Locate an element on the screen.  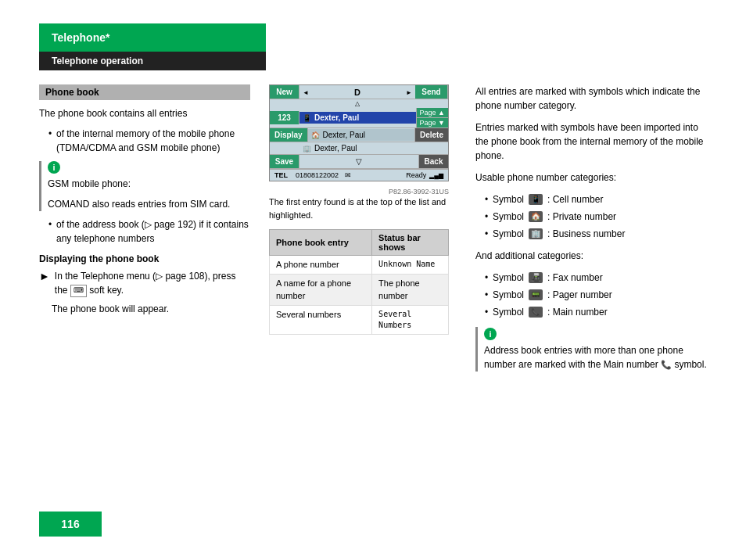
fax-label: Symbol is located at coordinates (508, 278).